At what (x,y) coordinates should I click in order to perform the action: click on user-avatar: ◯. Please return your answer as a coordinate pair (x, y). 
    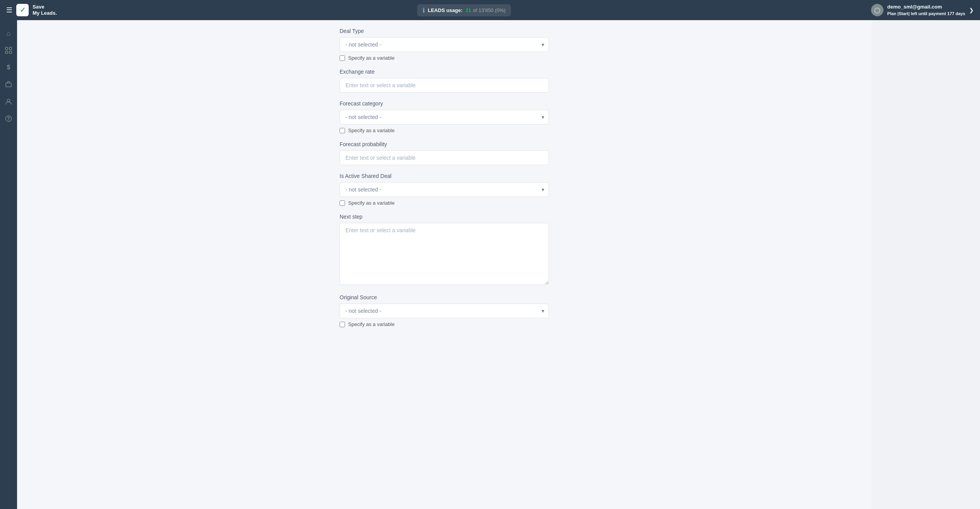
    Looking at the image, I should click on (877, 10).